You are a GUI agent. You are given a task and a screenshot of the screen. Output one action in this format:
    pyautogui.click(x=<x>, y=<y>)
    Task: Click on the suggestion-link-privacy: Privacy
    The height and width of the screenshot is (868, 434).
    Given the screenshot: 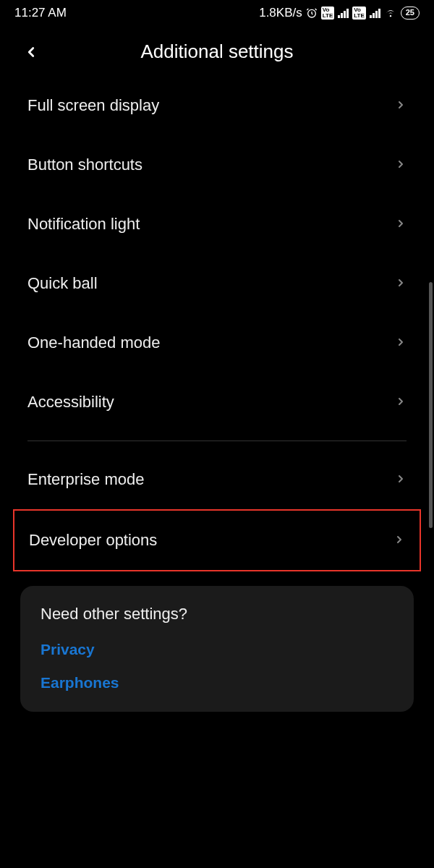 What is the action you would take?
    pyautogui.click(x=217, y=650)
    